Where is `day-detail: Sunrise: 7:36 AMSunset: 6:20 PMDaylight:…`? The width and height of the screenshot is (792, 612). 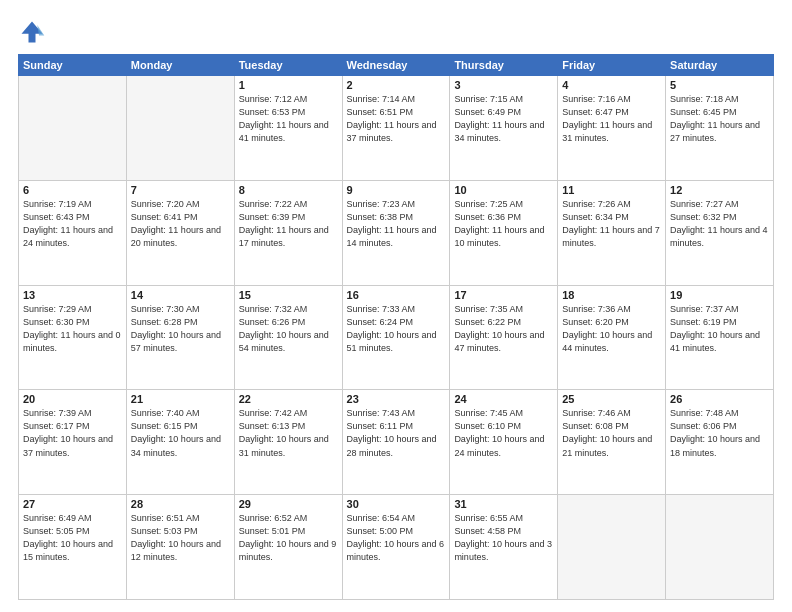 day-detail: Sunrise: 7:36 AMSunset: 6:20 PMDaylight:… is located at coordinates (612, 329).